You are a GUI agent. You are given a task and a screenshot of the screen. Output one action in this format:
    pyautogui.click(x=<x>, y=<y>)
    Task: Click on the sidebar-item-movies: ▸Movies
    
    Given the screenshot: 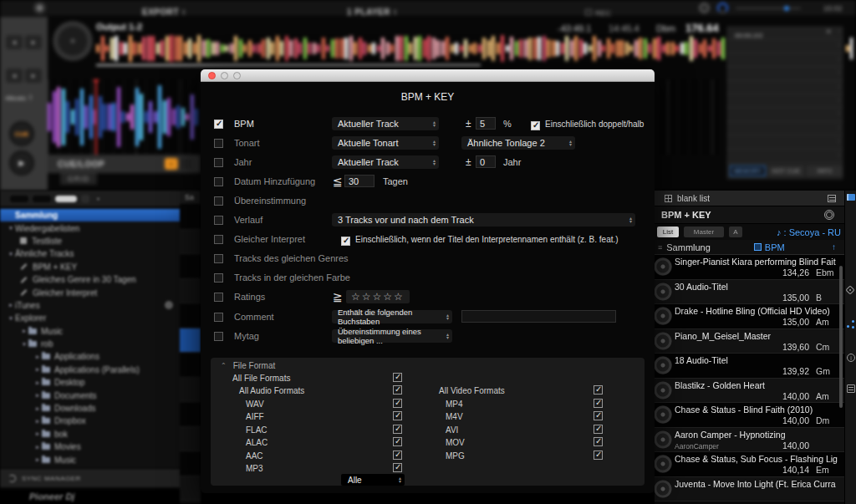 What is the action you would take?
    pyautogui.click(x=90, y=446)
    